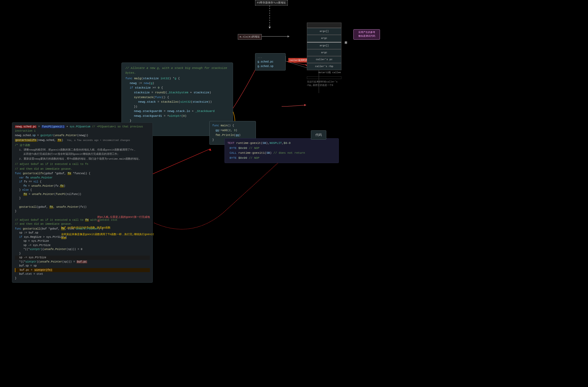 Image resolution: width=588 pixels, height=387 pixels. I want to click on stack-diagram: argv[] argc argv[] argc caller's pc call…, so click(324, 55).